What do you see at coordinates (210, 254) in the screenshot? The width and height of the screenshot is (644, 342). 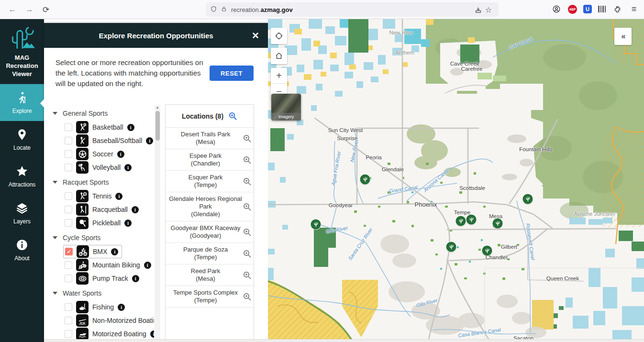 I see `location-row: Parque de Soza(Tempe)` at bounding box center [210, 254].